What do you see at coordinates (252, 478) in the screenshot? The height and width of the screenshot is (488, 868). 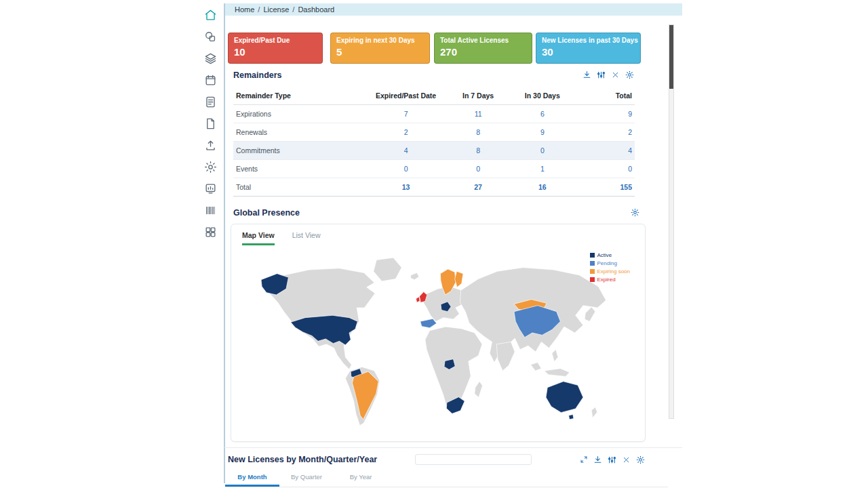 I see `tab-by-month: By Month` at bounding box center [252, 478].